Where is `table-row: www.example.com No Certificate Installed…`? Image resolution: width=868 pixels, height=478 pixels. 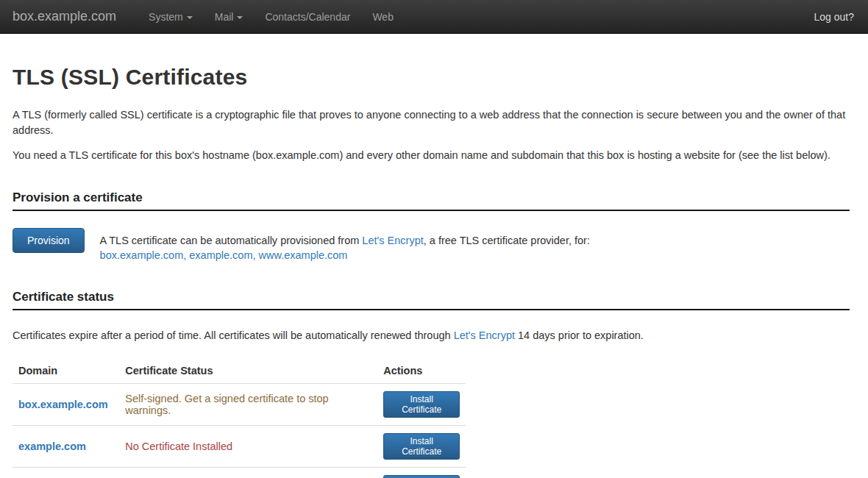 table-row: www.example.com No Certificate Installed… is located at coordinates (239, 473).